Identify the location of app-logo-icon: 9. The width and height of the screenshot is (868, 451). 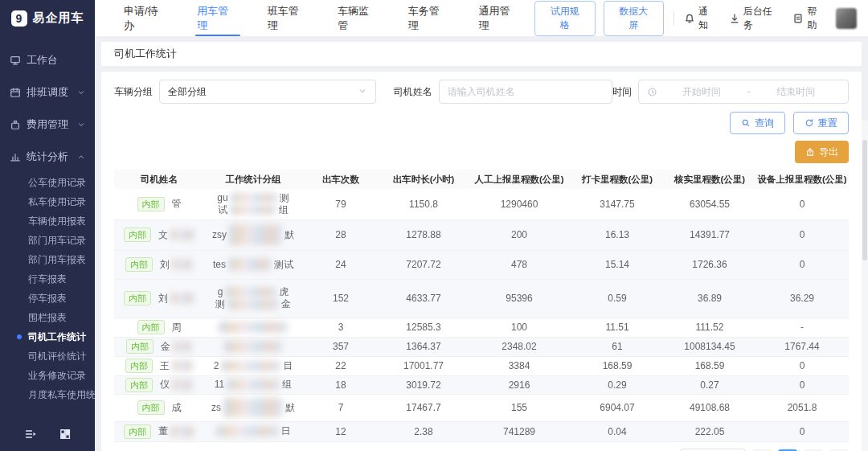
(19, 18).